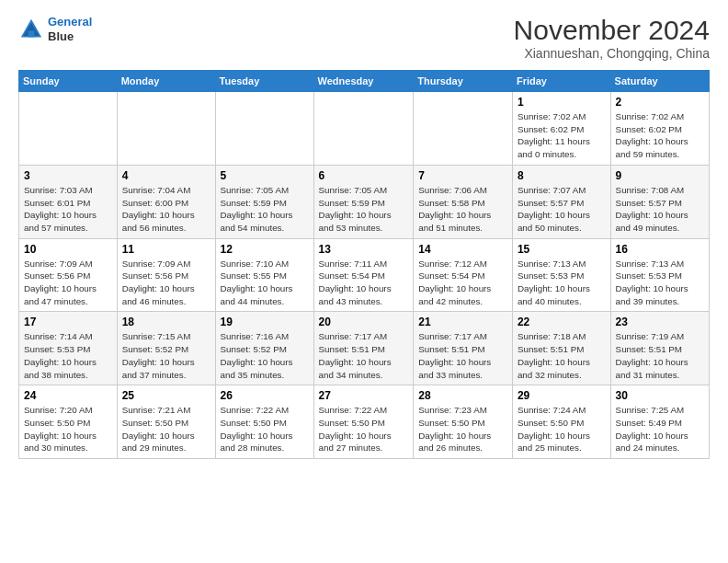  What do you see at coordinates (463, 210) in the screenshot?
I see `day-info: Sunrise: 7:06 AM Sunset: 5:58 PM Dayligh…` at bounding box center [463, 210].